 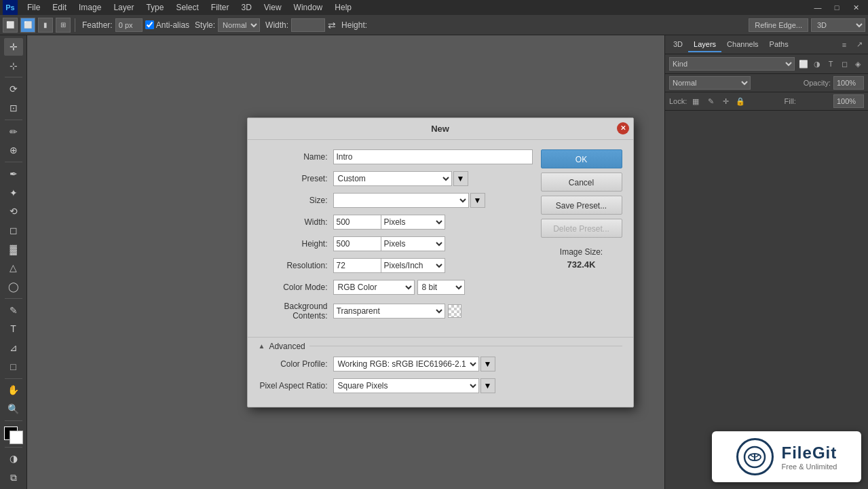 What do you see at coordinates (14, 348) in the screenshot?
I see `tool-path: ⊿` at bounding box center [14, 348].